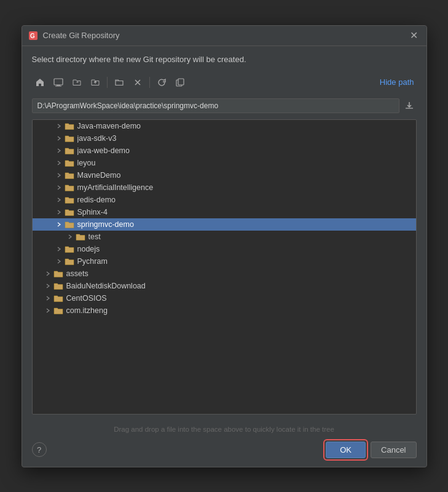 The height and width of the screenshot is (492, 448). Describe the element at coordinates (245, 249) in the screenshot. I see `tree-item-label: nodejs` at that location.